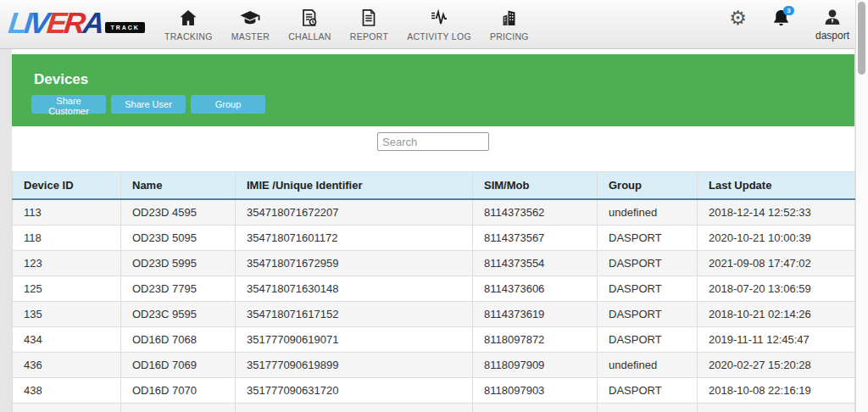 The image size is (868, 412). Describe the element at coordinates (67, 187) in the screenshot. I see `col-device-id: Device ID` at that location.